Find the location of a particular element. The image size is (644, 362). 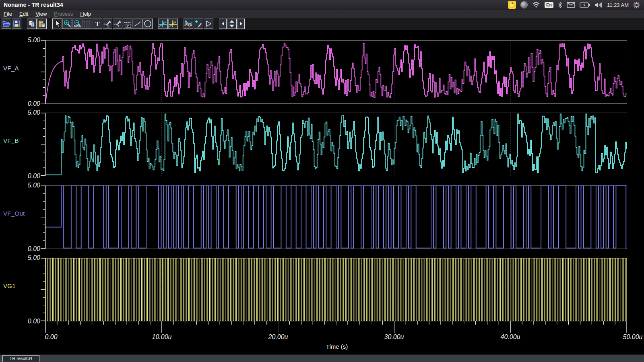

zoom-100-icon: 100% is located at coordinates (77, 24).